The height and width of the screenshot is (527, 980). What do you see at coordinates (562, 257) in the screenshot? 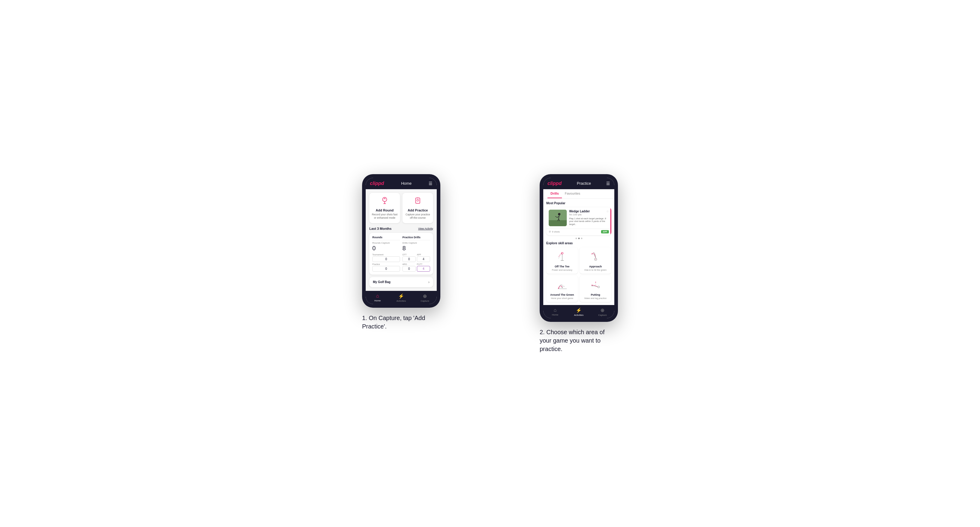
I see `off-the-tee-icon-area` at bounding box center [562, 257].